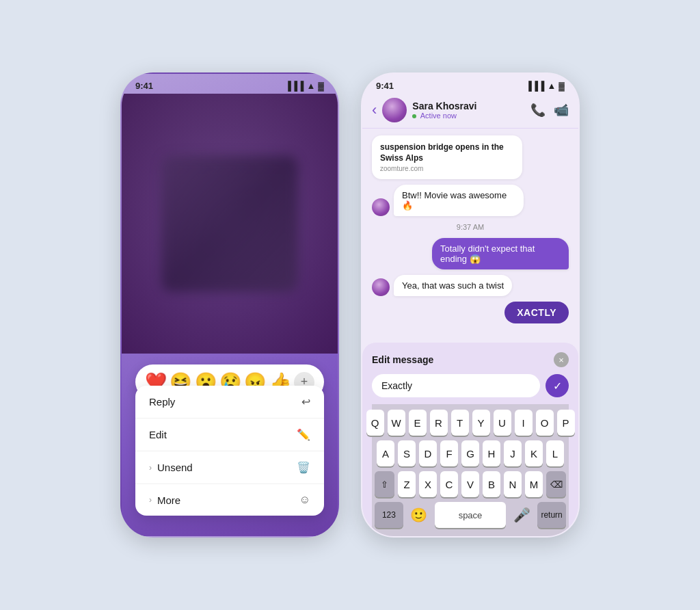  What do you see at coordinates (230, 83) in the screenshot?
I see `left-status-bar: 9:41 ▐▐▐ ▲ ▓` at bounding box center [230, 83].